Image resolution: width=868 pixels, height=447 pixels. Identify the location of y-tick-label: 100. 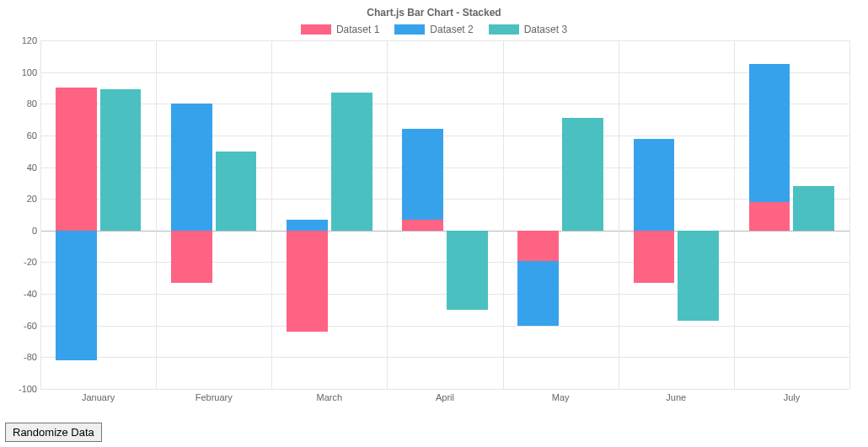
(24, 72).